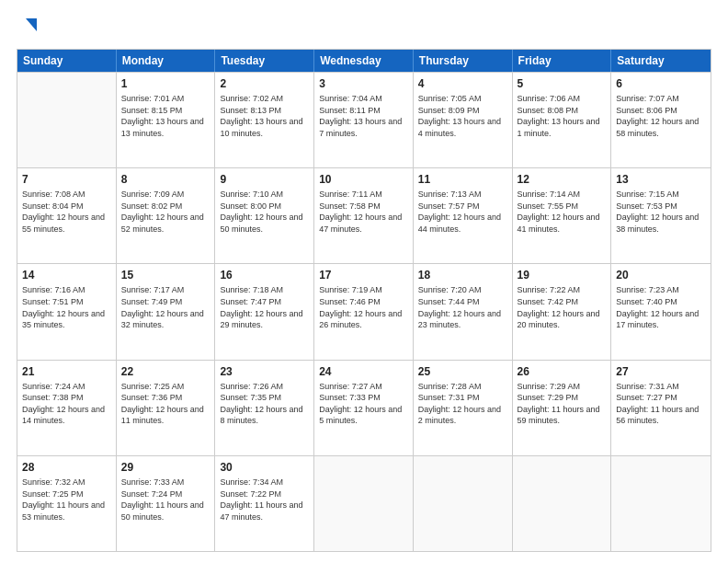  Describe the element at coordinates (165, 116) in the screenshot. I see `cell-info: Sunrise: 7:01 AM Sunset: 8:15 PM Dayligh…` at that location.